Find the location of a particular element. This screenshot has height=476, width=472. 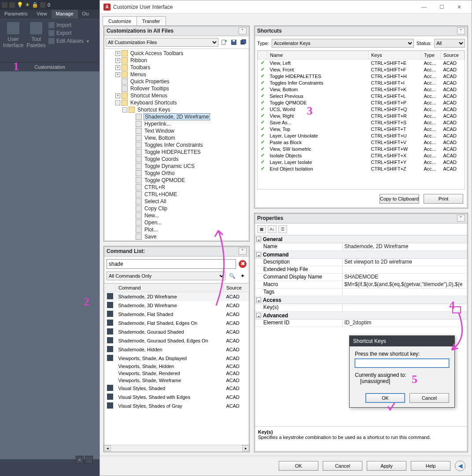

property-row: Command Display NameSHADEMODE is located at coordinates (361, 278).